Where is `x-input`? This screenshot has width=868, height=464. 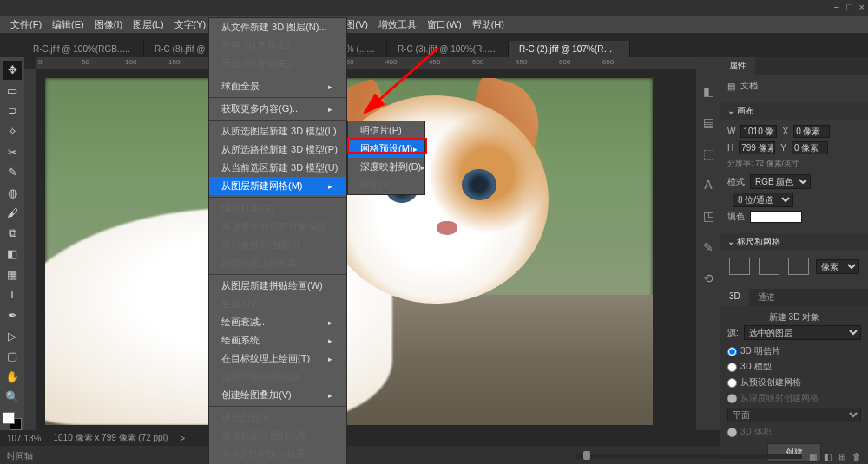 x-input is located at coordinates (812, 132).